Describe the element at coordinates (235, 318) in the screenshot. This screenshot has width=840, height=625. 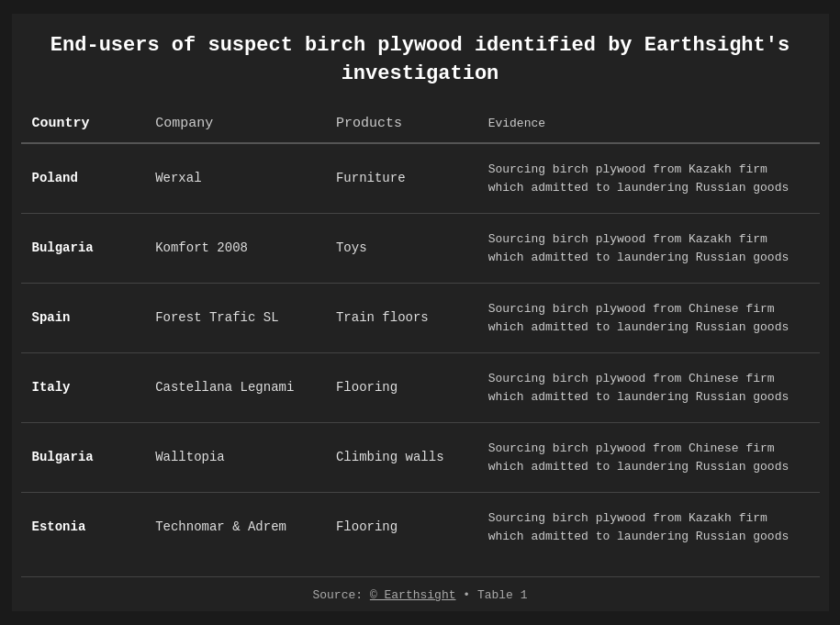
I see `cell-company: Forest Trafic SL` at that location.